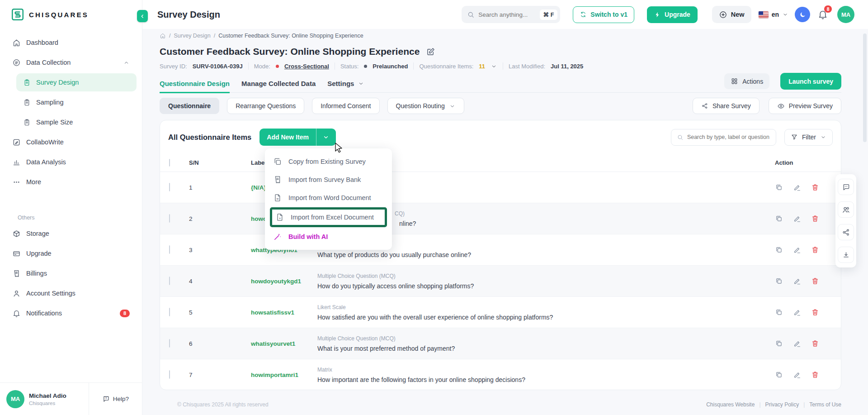 The height and width of the screenshot is (415, 868). I want to click on menu-item-import-excel-document: x Import from Excel Document, so click(328, 217).